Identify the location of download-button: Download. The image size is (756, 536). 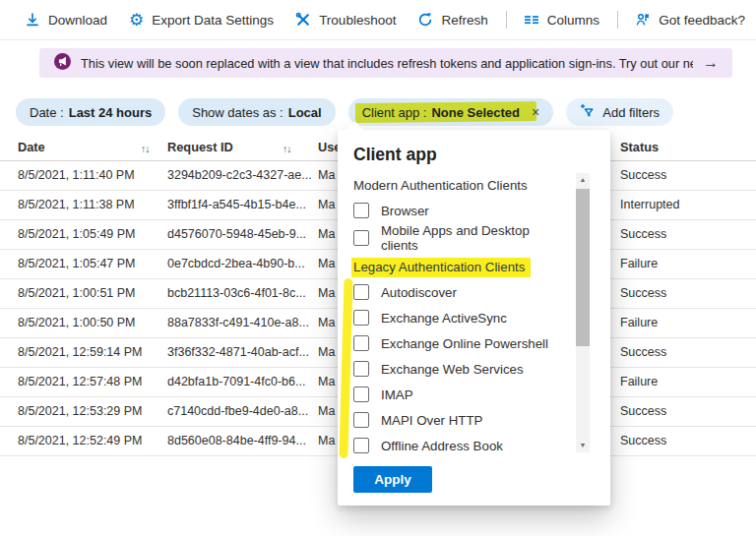
(66, 20).